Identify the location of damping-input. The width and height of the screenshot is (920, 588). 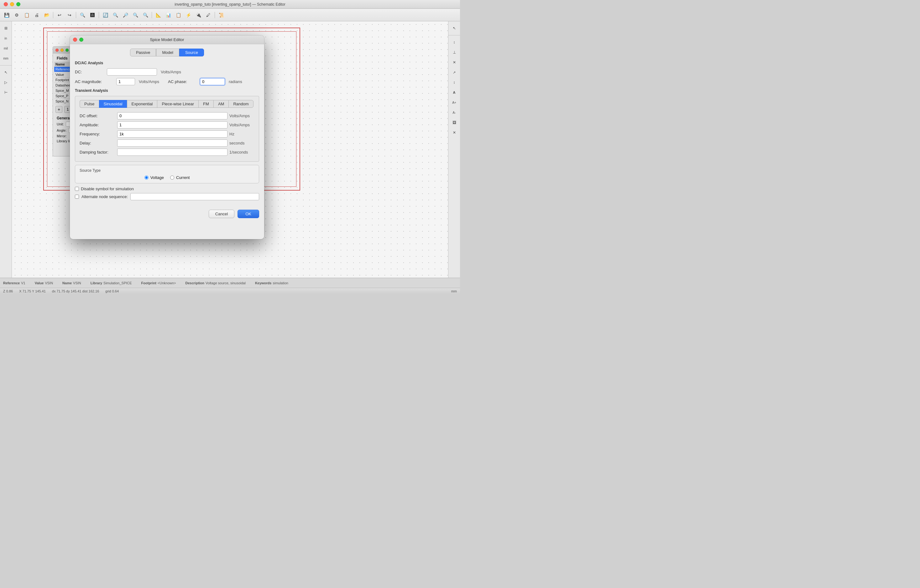
(172, 152).